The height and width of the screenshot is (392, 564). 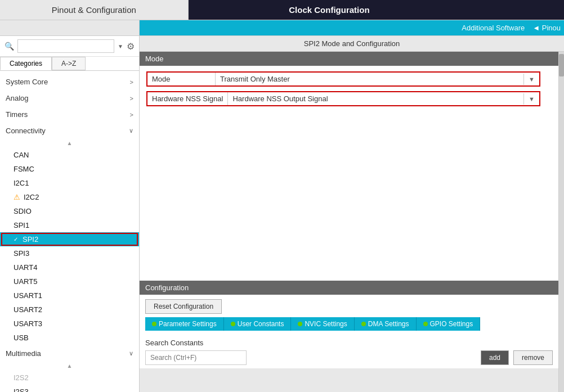 I want to click on sidebar-item-label-USART1: USART1, so click(x=28, y=296).